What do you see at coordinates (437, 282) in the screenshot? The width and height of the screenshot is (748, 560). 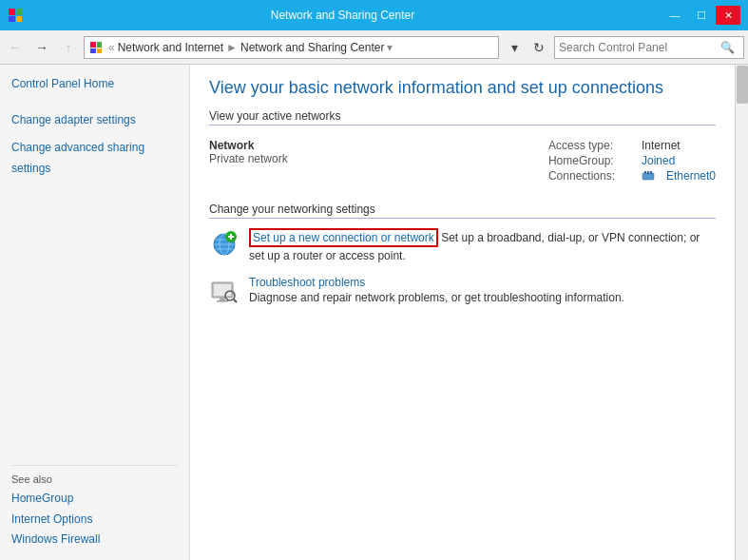 I see `troubleshoot-link: Troubleshoot problems` at bounding box center [437, 282].